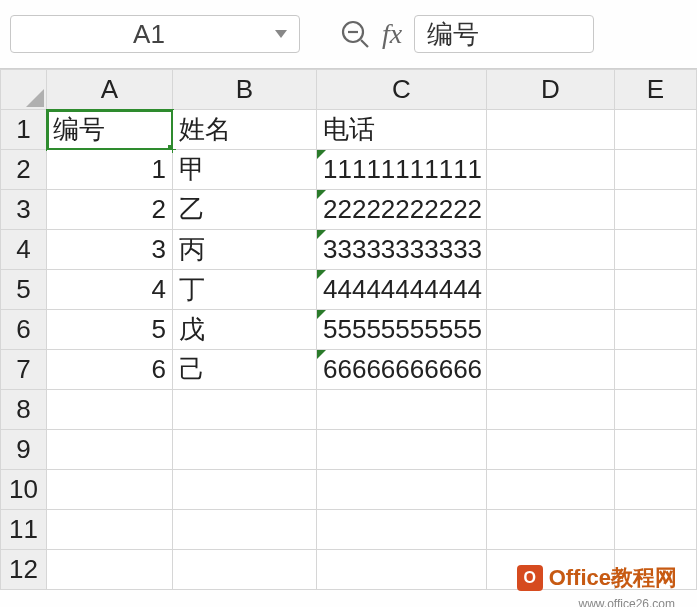 The image size is (697, 607). Describe the element at coordinates (24, 90) in the screenshot. I see `select-all-corner` at that location.